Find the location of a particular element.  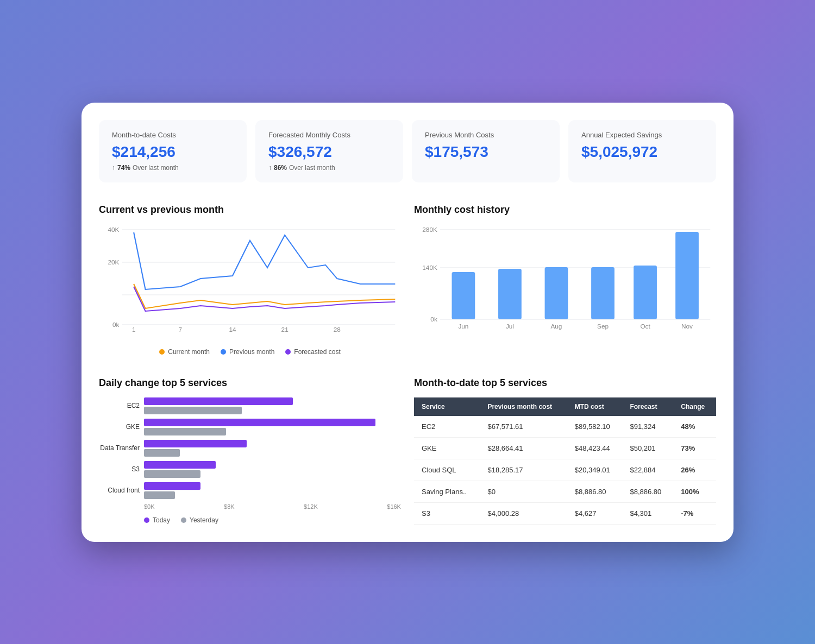

bar-chart-title: Monthly cost history is located at coordinates (565, 210).